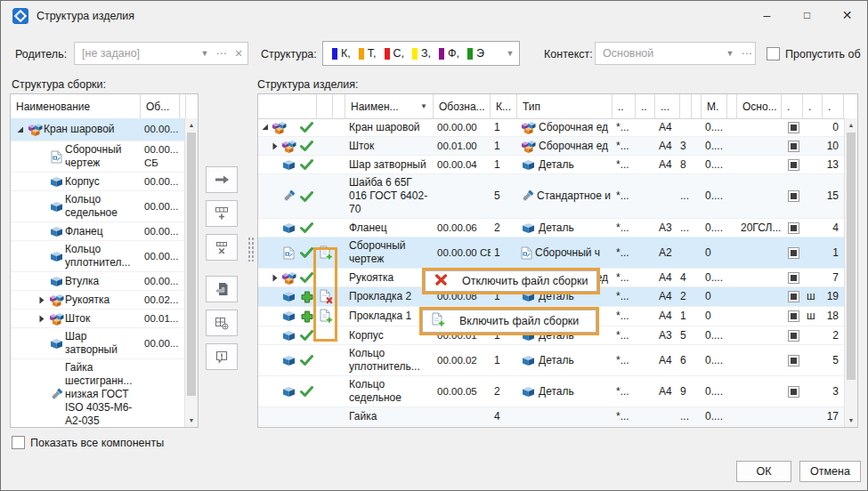 Image resolution: width=868 pixels, height=491 pixels. I want to click on tree-row: Шар затворный00.00..., so click(98, 343).